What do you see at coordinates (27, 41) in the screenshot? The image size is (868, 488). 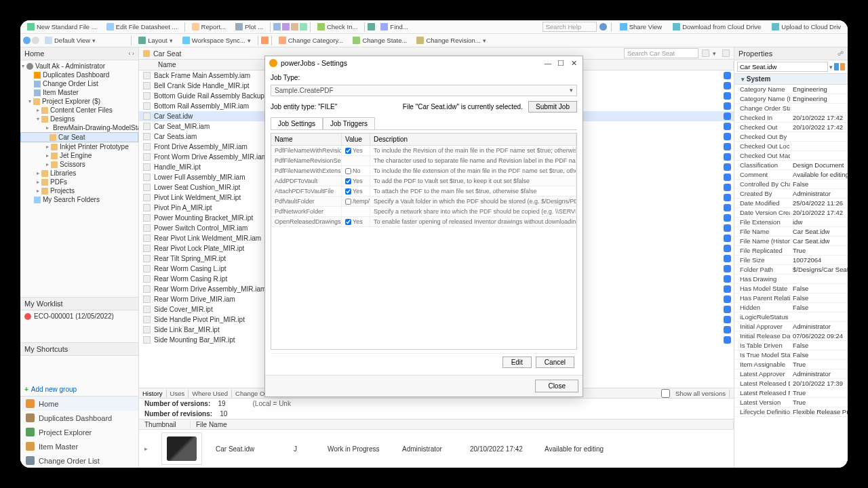 I see `back-icon` at bounding box center [27, 41].